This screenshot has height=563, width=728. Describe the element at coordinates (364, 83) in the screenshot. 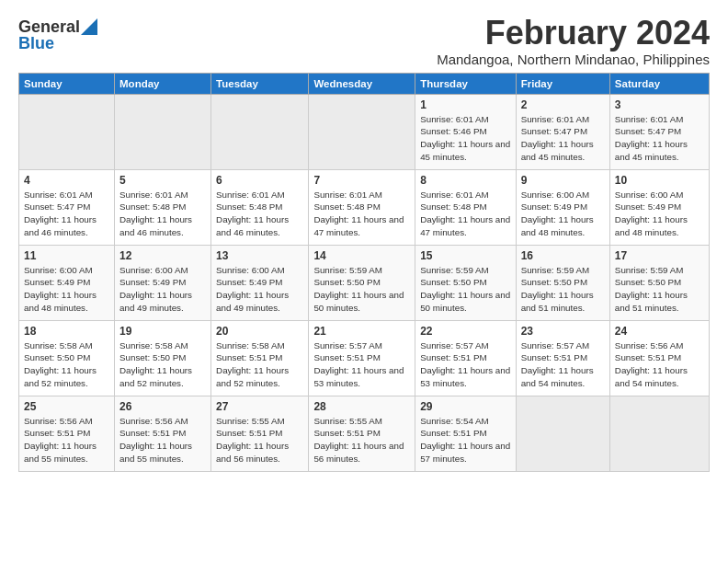

I see `calendar-header-row: SundayMondayTuesdayWednesdayThursdayFrid…` at that location.